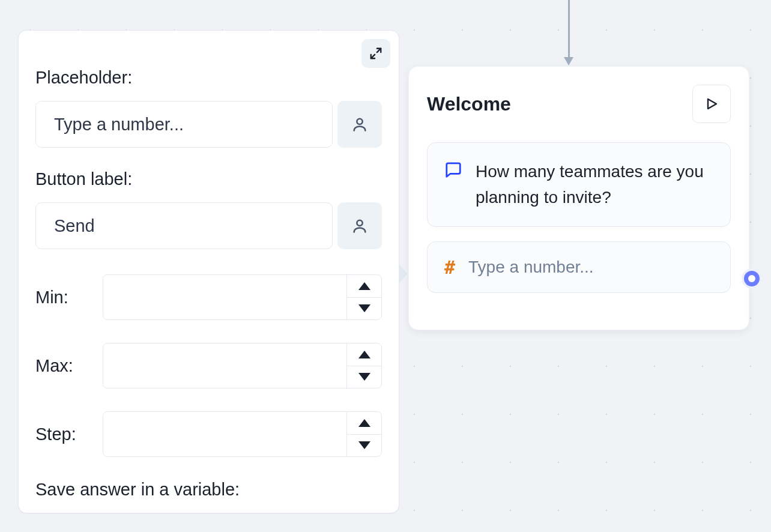 The height and width of the screenshot is (532, 771). Describe the element at coordinates (364, 309) in the screenshot. I see `min-step-down` at that location.